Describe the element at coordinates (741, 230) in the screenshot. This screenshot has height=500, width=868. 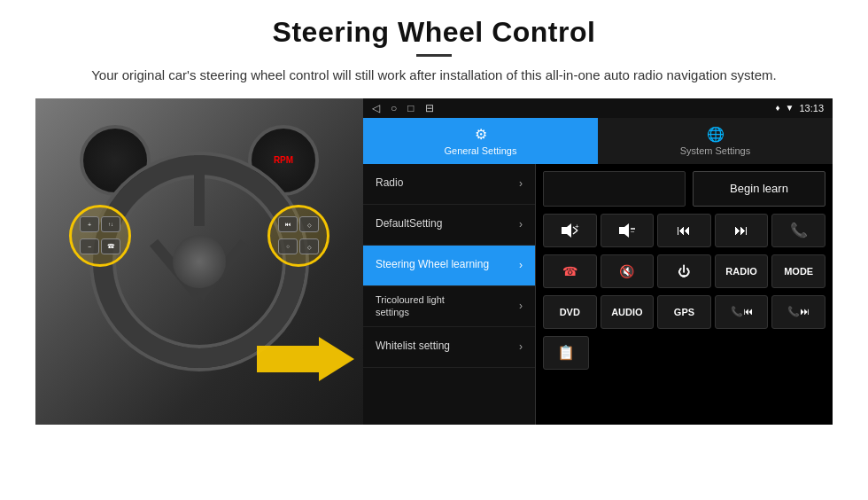
I see `next-icon: ⏭` at that location.